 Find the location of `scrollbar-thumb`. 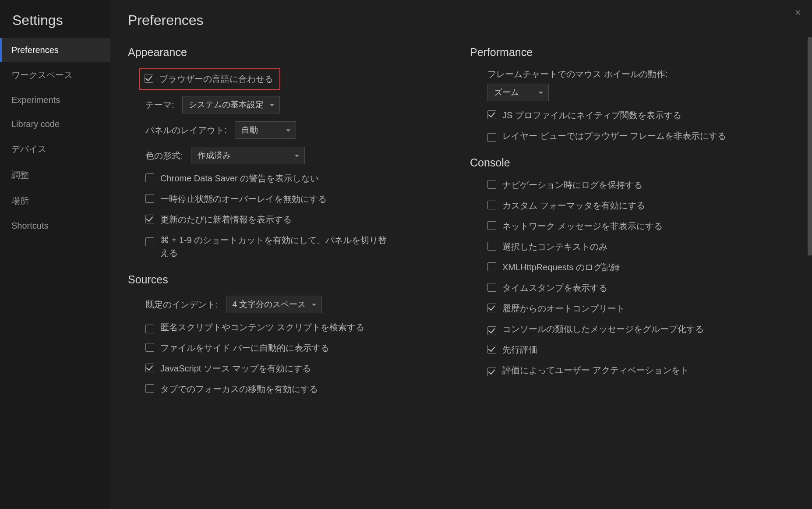

scrollbar-thumb is located at coordinates (810, 146).